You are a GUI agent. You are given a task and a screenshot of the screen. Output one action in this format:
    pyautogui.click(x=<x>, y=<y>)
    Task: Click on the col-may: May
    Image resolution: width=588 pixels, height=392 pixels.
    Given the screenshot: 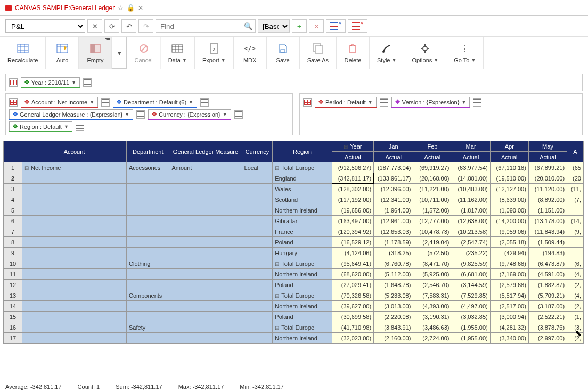 What is the action you would take?
    pyautogui.click(x=548, y=146)
    